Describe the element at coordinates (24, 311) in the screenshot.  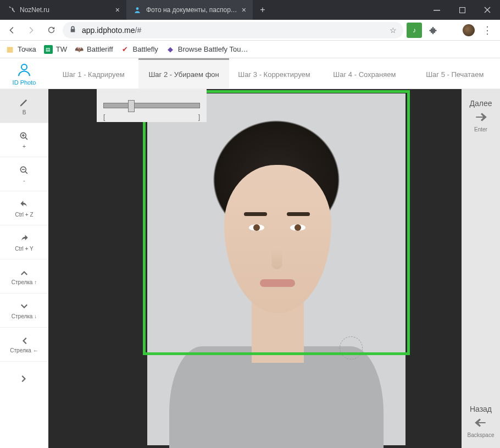
I see `tool-arrow-down: Стрелка ↓` at that location.